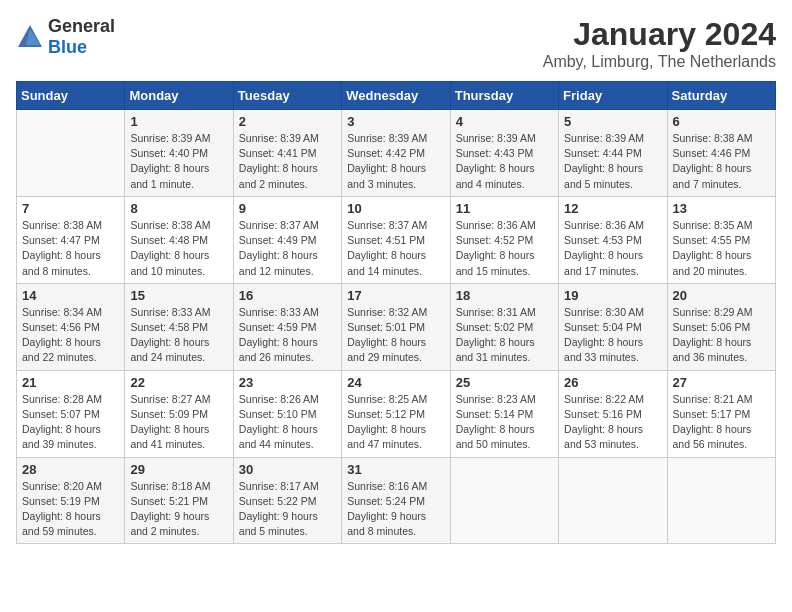 The image size is (792, 612). I want to click on day-number: 10, so click(396, 208).